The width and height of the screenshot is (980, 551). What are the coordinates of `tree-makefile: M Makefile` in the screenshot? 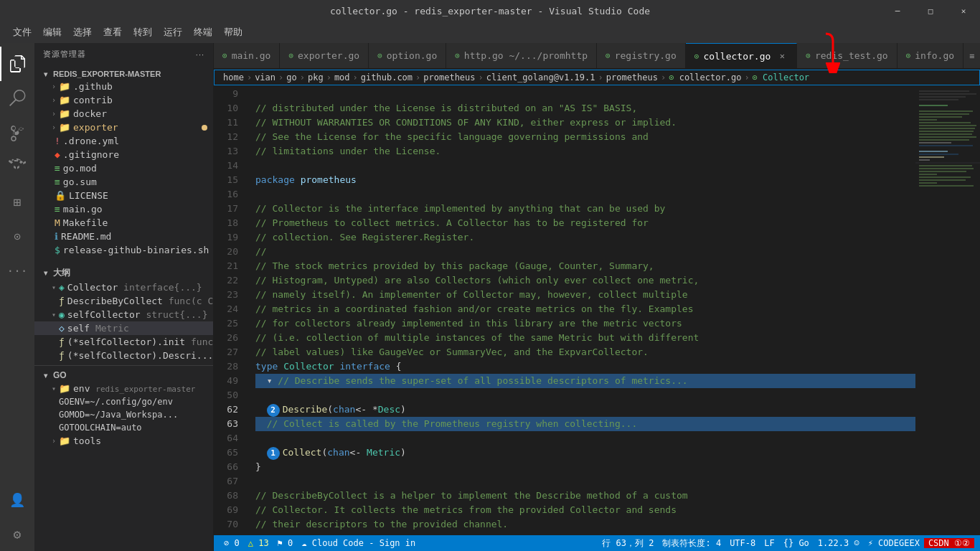 It's located at (123, 222).